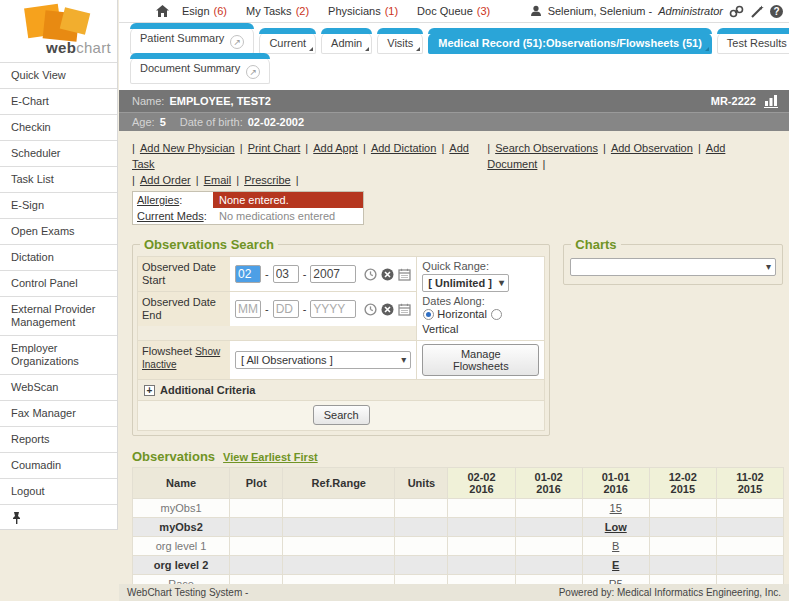 The height and width of the screenshot is (601, 789). Describe the element at coordinates (363, 11) in the screenshot. I see `nav-item-physicians: Physicians(1)` at that location.